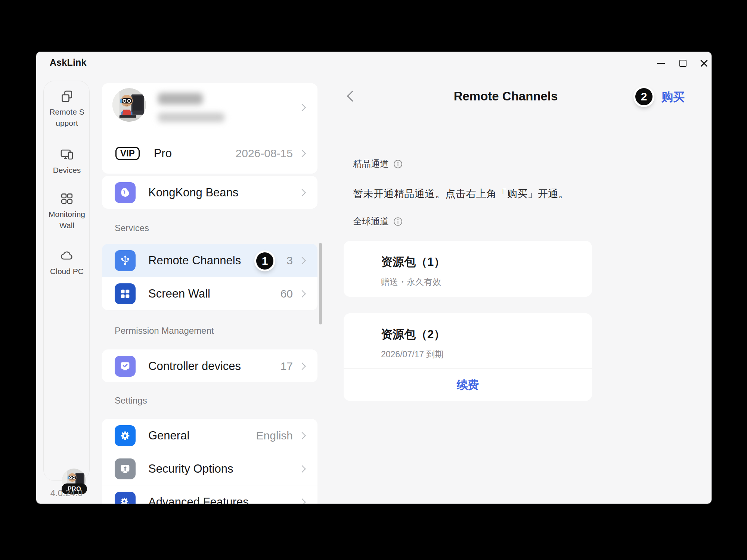 The image size is (747, 560). Describe the element at coordinates (290, 261) in the screenshot. I see `row-count: 3` at that location.